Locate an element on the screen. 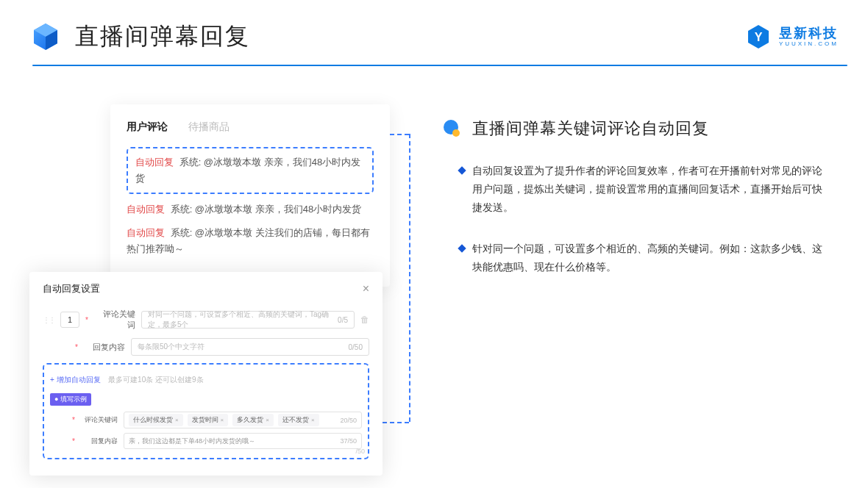 This screenshot has width=868, height=488. tab-products: 待播商品 is located at coordinates (209, 127).